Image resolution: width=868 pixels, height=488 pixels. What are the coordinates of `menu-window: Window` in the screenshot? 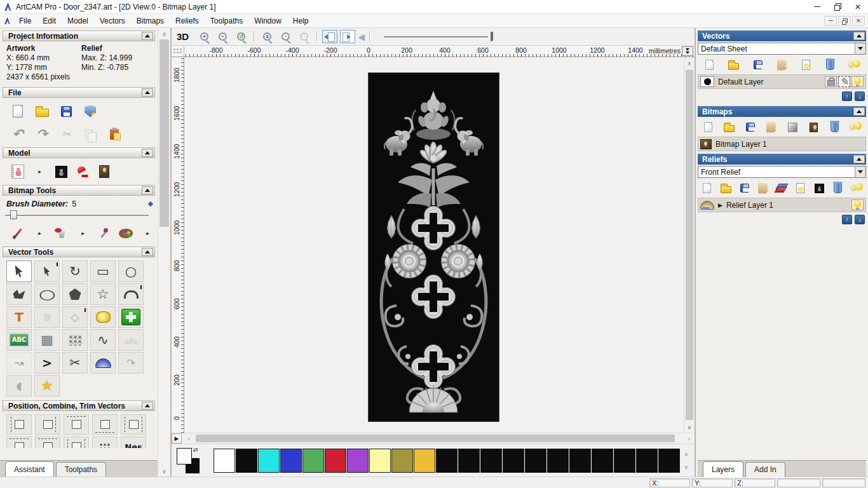 It's located at (268, 21).